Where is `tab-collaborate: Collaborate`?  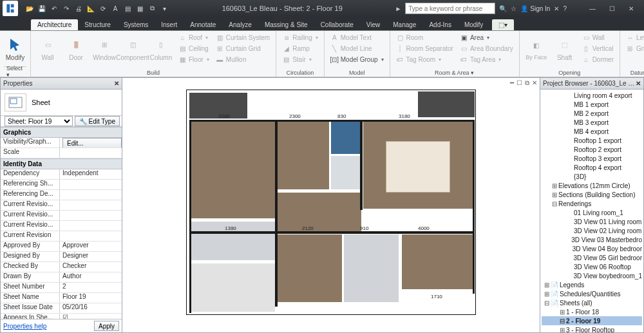 tab-collaborate: Collaborate is located at coordinates (337, 24).